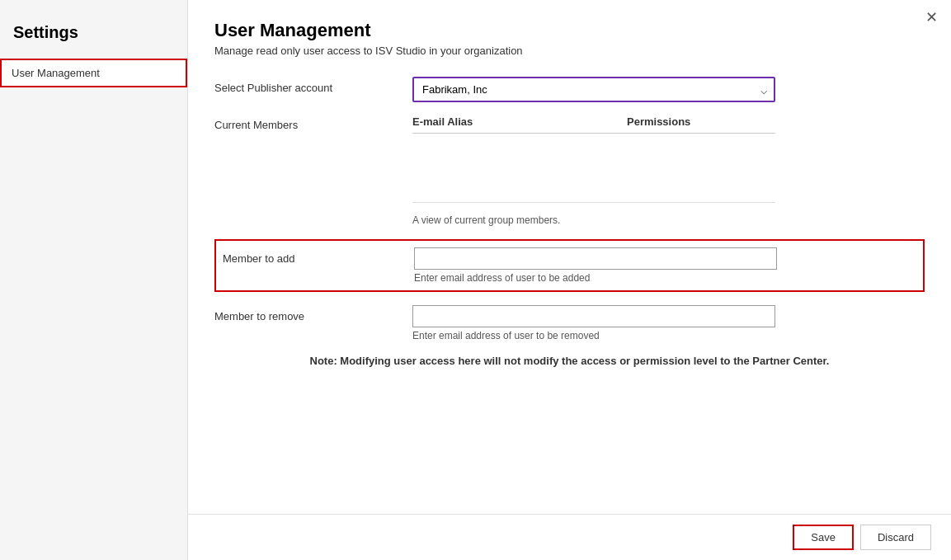 Image resolution: width=951 pixels, height=560 pixels. Describe the element at coordinates (594, 89) in the screenshot. I see `publisher-dropdown: Fabrikam, Inc` at that location.